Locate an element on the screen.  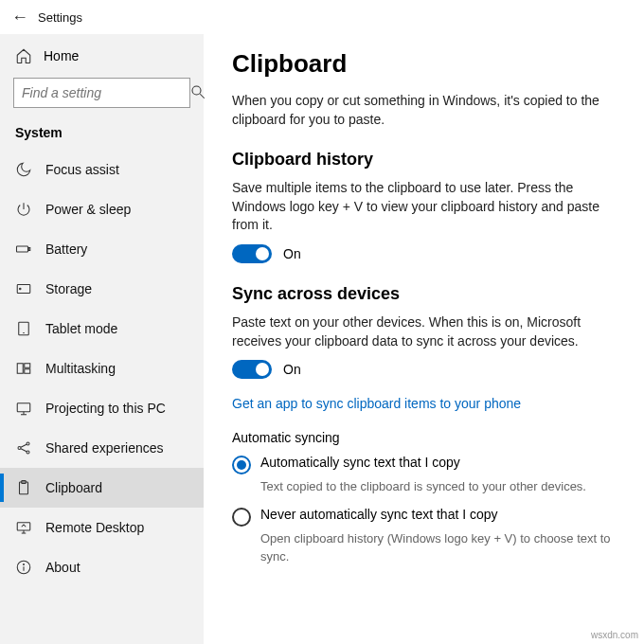
radio-1-label: Never automatically sync text that I cop… is located at coordinates (379, 514).